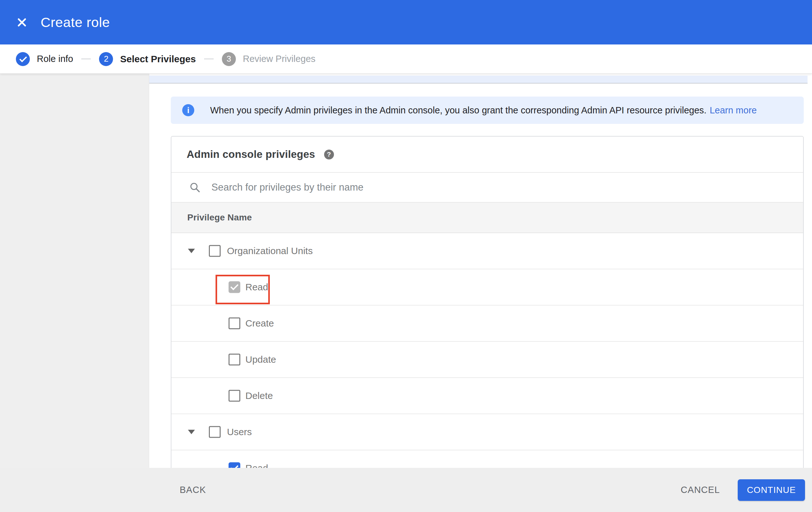 This screenshot has width=812, height=512. What do you see at coordinates (269, 59) in the screenshot?
I see `step-review-privileges: 3 Review Privileges` at bounding box center [269, 59].